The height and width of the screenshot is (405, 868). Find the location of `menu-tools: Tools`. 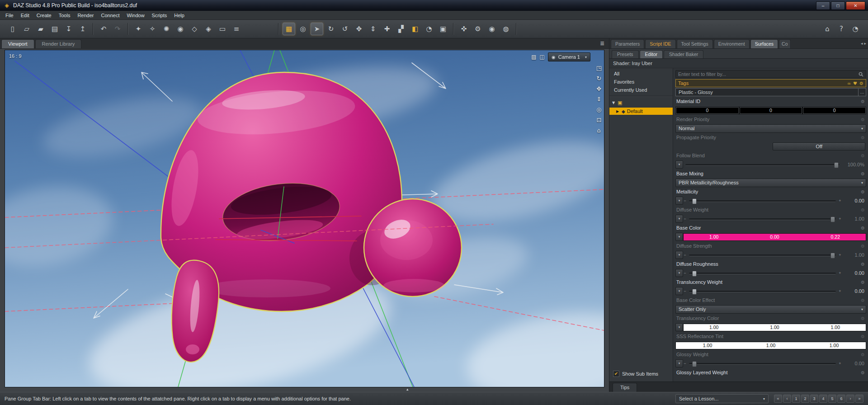

menu-tools: Tools is located at coordinates (65, 15).